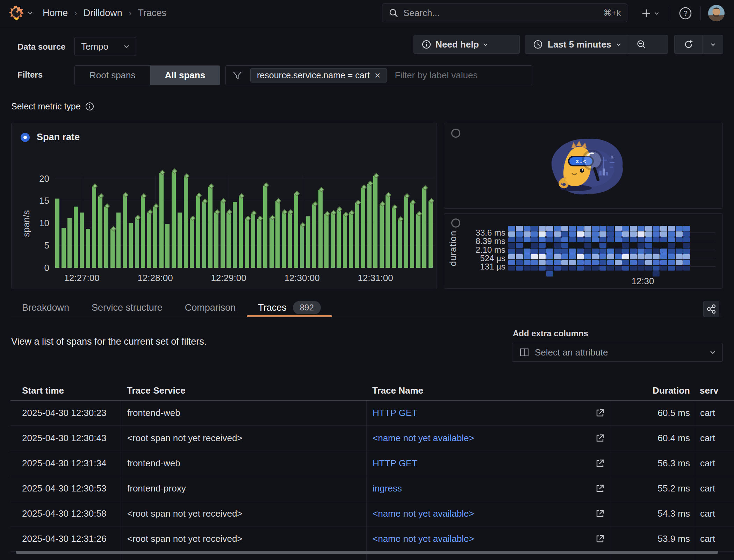  I want to click on remove-filter-icon: ×, so click(377, 76).